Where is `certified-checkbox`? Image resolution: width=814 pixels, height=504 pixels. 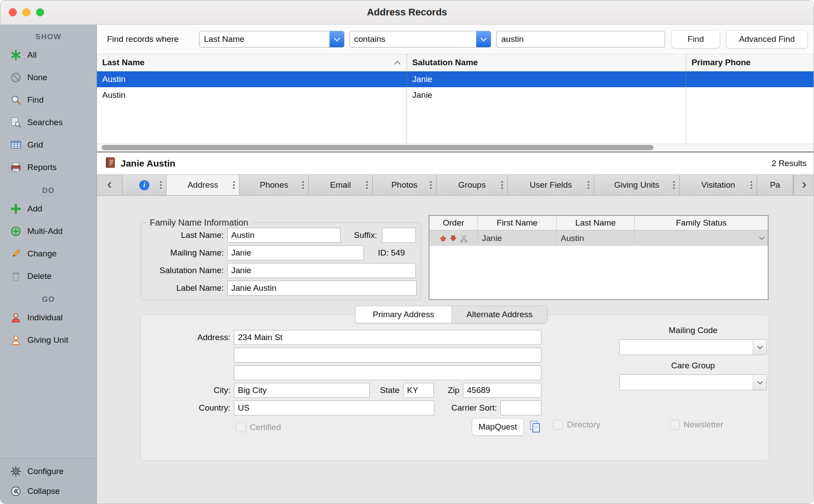
certified-checkbox is located at coordinates (241, 427).